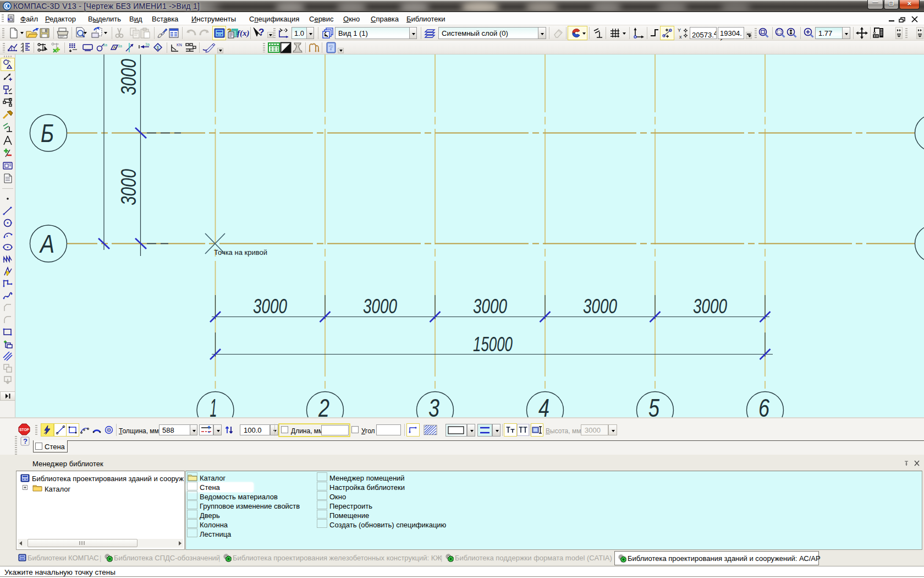 The width and height of the screenshot is (924, 578). Describe the element at coordinates (493, 345) in the screenshot. I see `svg-text: 15000` at that location.